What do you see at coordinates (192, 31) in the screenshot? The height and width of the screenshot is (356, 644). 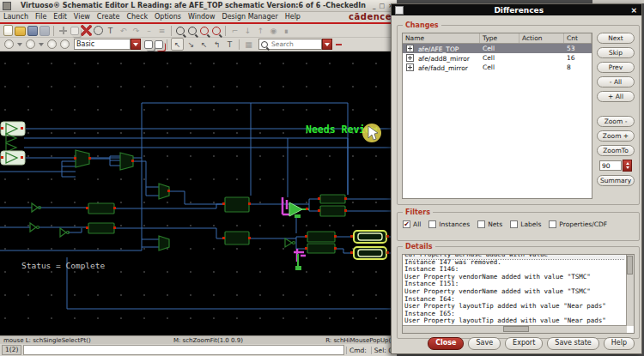 I see `zoom-out-icon` at bounding box center [192, 31].